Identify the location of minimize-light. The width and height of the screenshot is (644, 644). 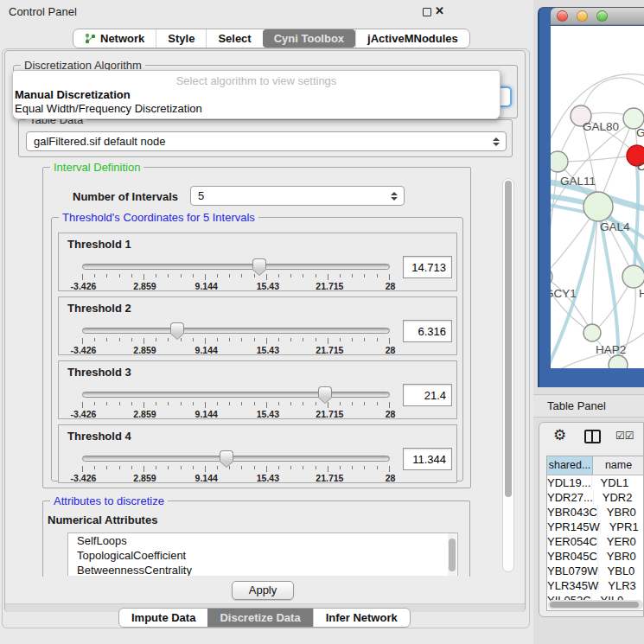
(583, 16).